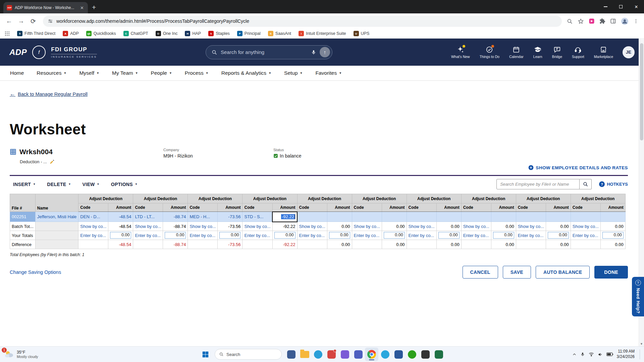 The width and height of the screenshot is (644, 362). I want to click on wifi-icon, so click(591, 354).